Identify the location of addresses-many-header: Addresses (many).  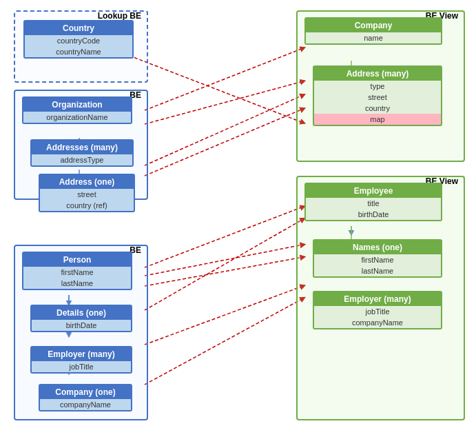
(82, 147).